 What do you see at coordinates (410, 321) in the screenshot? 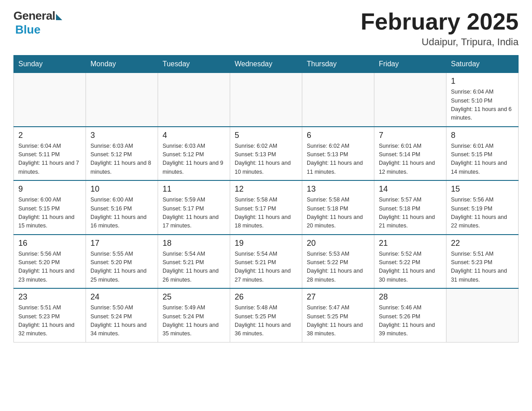
I see `day-info: Sunrise: 5:46 AM Sunset: 5:26 PM Dayligh…` at bounding box center [410, 321].